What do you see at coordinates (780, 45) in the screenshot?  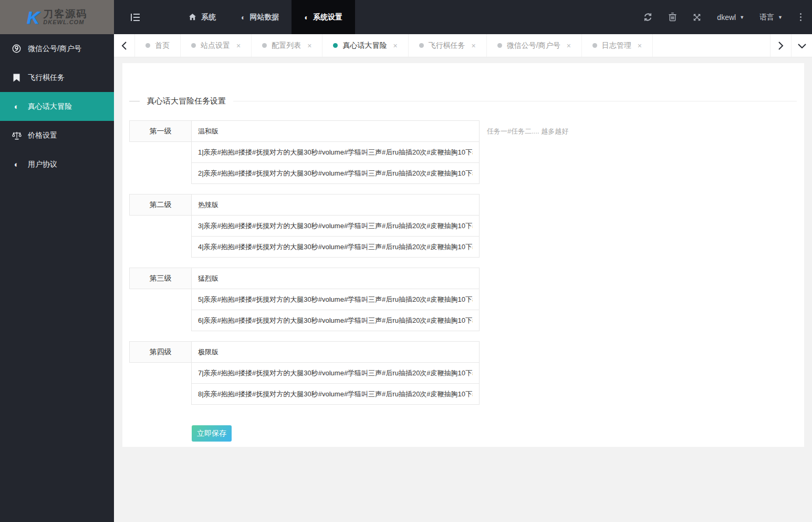 I see `tabs-scroll-right-button` at bounding box center [780, 45].